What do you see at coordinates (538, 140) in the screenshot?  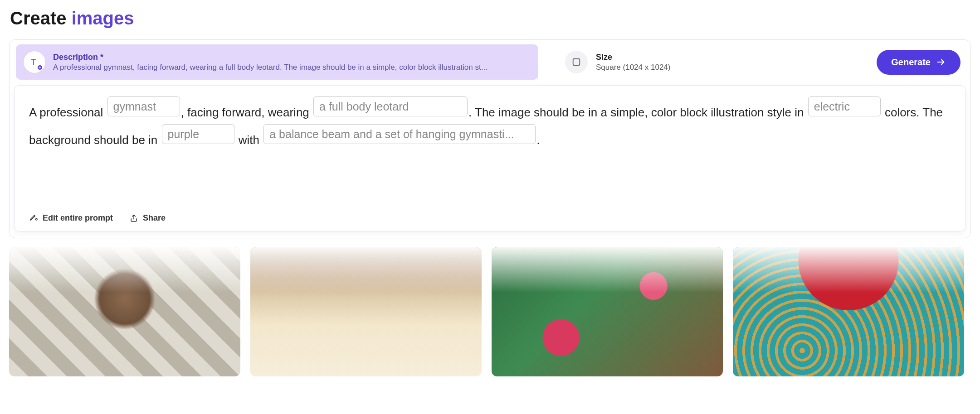 I see `prompt-seg: .` at bounding box center [538, 140].